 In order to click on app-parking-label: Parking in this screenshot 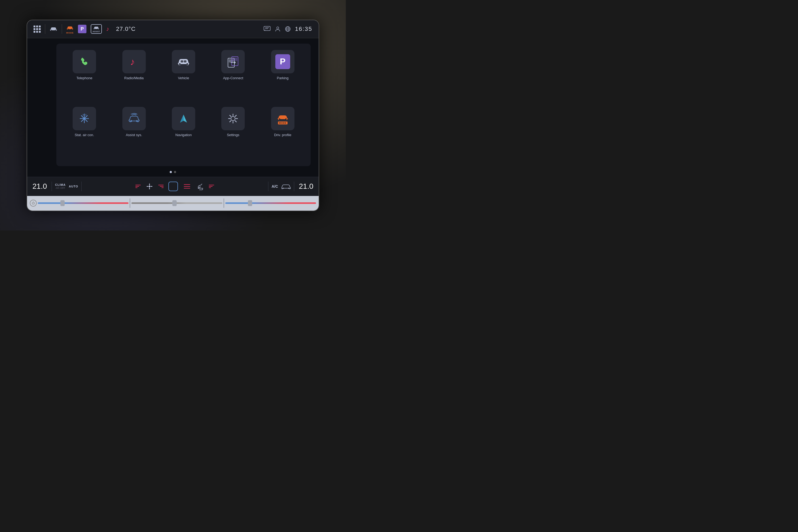, I will do `click(283, 78)`.